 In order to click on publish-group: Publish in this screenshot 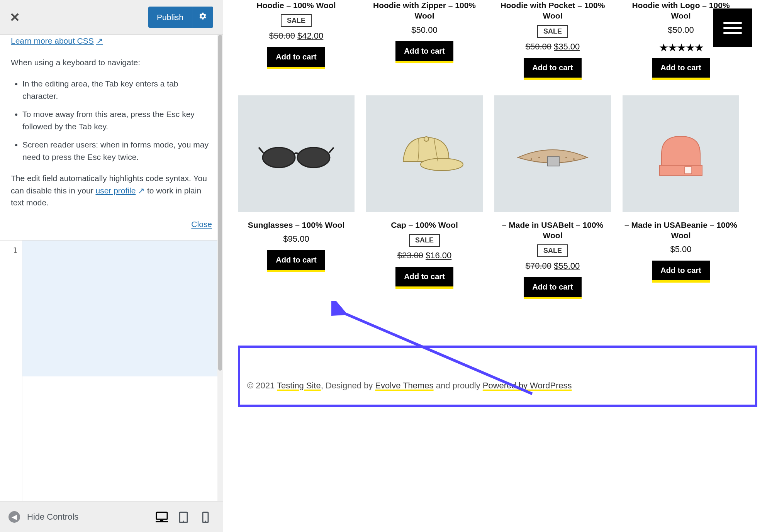, I will do `click(181, 17)`.